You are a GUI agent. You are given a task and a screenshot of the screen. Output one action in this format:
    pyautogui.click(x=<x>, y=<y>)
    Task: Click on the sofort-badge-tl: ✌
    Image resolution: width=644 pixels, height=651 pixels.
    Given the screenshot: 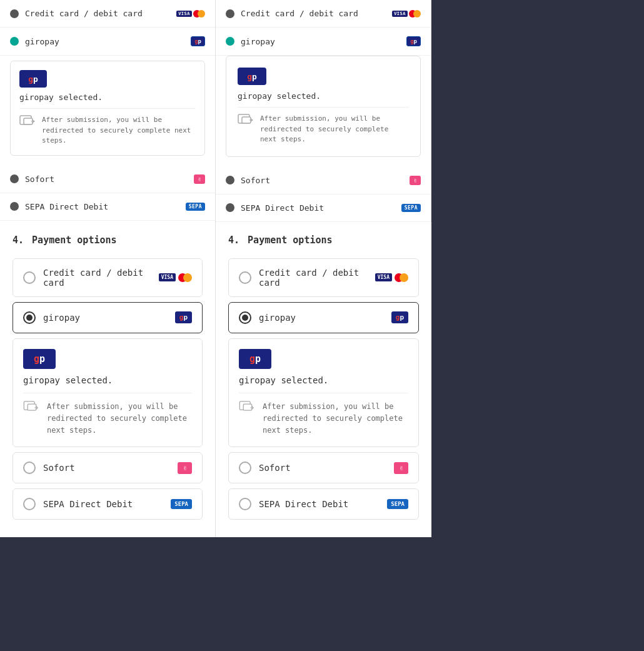 What is the action you would take?
    pyautogui.click(x=199, y=179)
    